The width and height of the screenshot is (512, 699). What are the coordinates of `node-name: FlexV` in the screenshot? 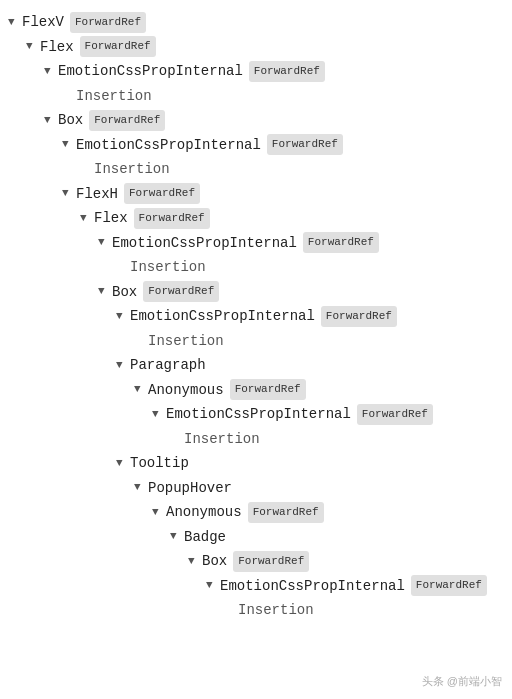 It's located at (43, 22).